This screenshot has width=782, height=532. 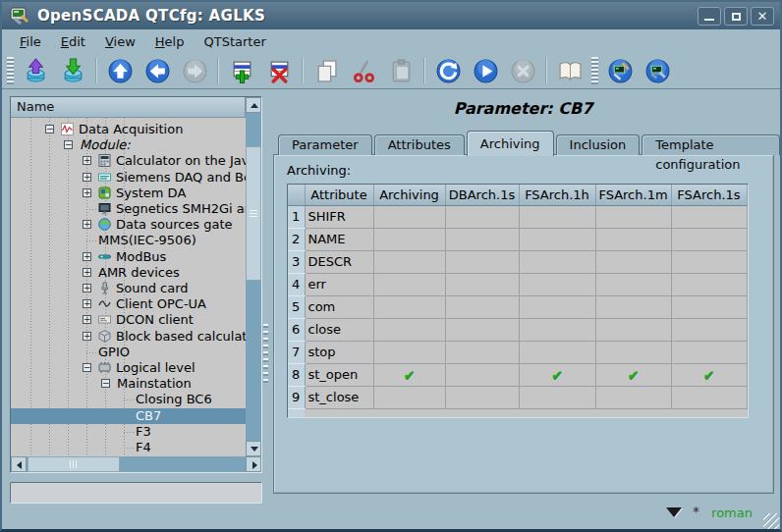 I want to click on archive-cell-fsarch-1m: ✔, so click(x=633, y=375).